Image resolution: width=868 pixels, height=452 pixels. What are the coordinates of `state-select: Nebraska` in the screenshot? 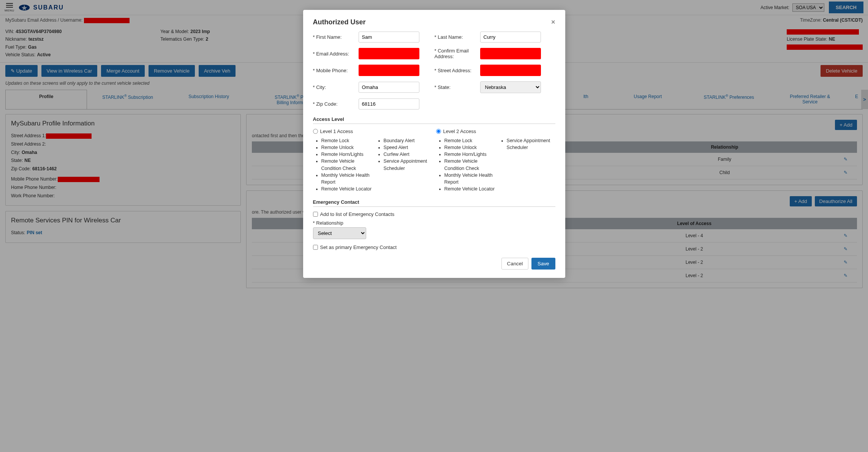 It's located at (511, 87).